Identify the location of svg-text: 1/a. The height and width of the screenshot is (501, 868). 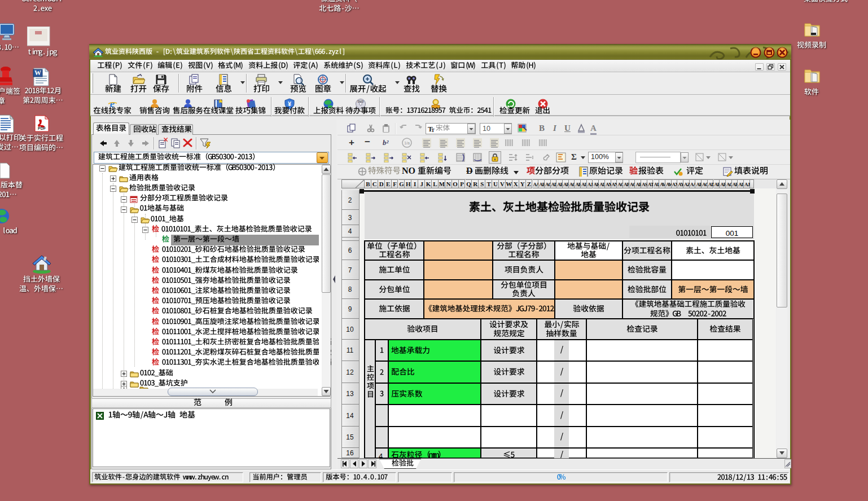
(407, 143).